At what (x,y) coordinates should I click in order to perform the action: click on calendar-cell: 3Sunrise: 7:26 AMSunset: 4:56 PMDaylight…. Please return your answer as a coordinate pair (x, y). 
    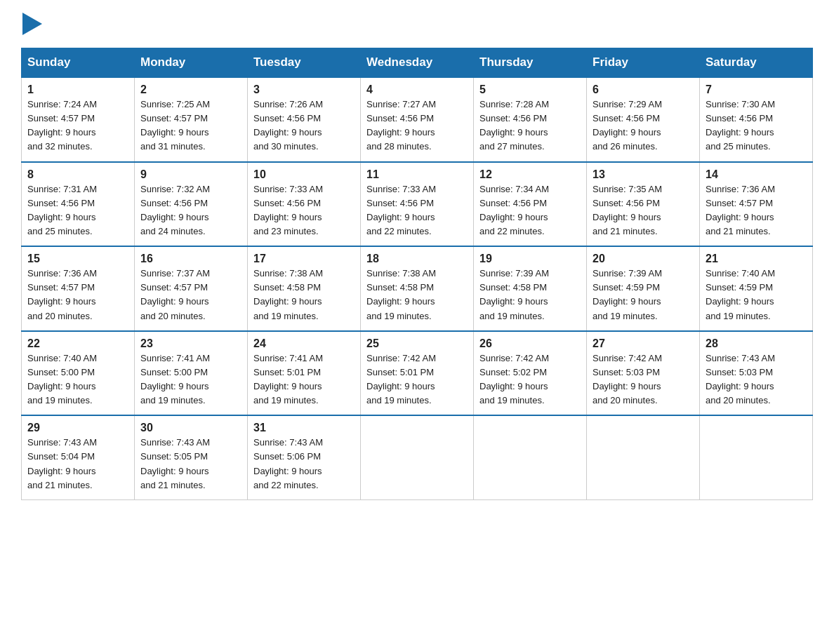
    Looking at the image, I should click on (305, 119).